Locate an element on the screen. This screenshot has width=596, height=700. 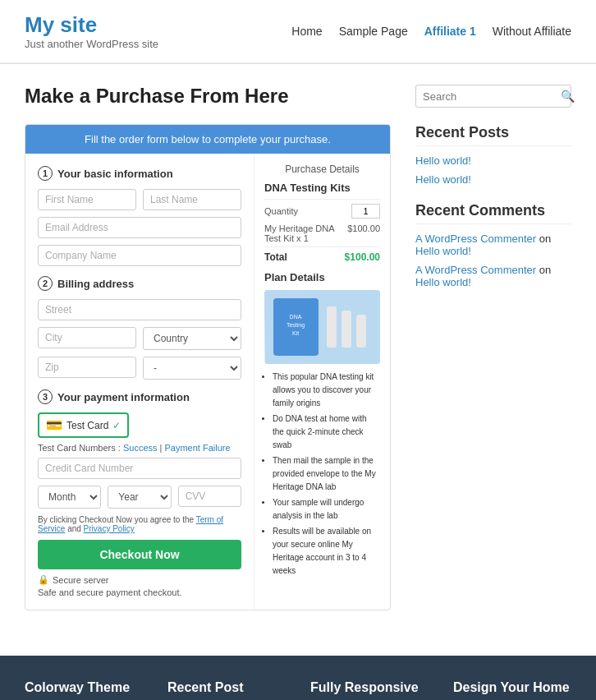
zip-select: - is located at coordinates (192, 368).